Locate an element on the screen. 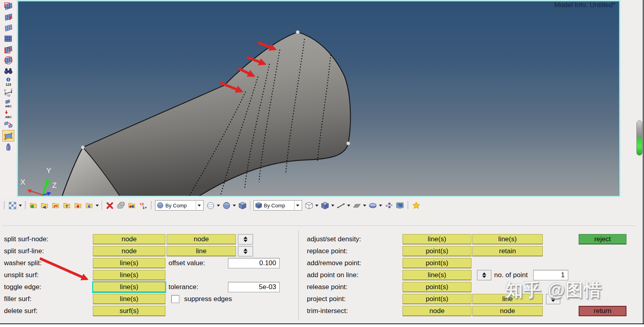  row-label: unsplit surf: is located at coordinates (22, 275).